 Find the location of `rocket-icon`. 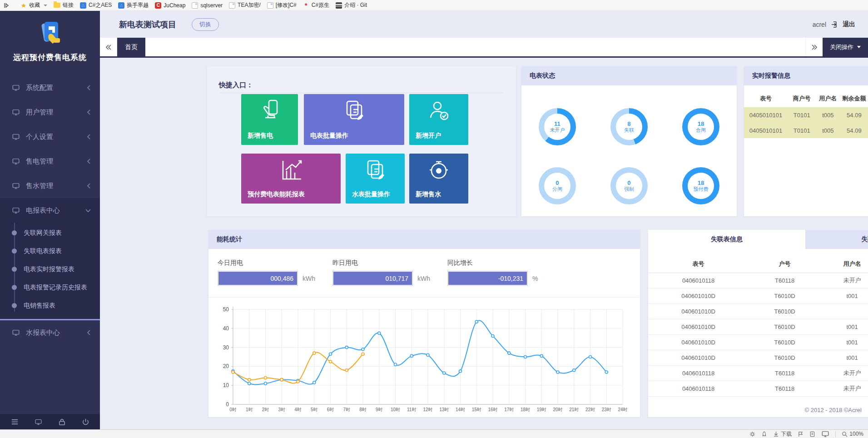

rocket-icon is located at coordinates (764, 434).